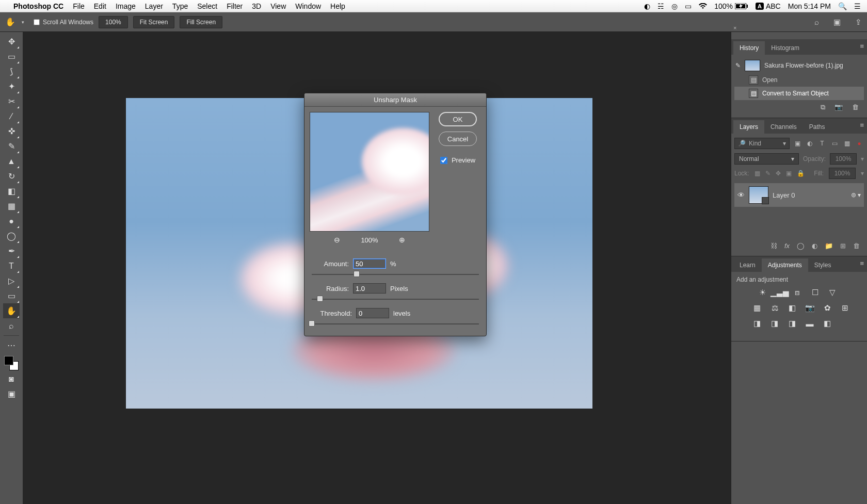 The image size is (867, 504). What do you see at coordinates (749, 127) in the screenshot?
I see `tab-layers: Layers` at bounding box center [749, 127].